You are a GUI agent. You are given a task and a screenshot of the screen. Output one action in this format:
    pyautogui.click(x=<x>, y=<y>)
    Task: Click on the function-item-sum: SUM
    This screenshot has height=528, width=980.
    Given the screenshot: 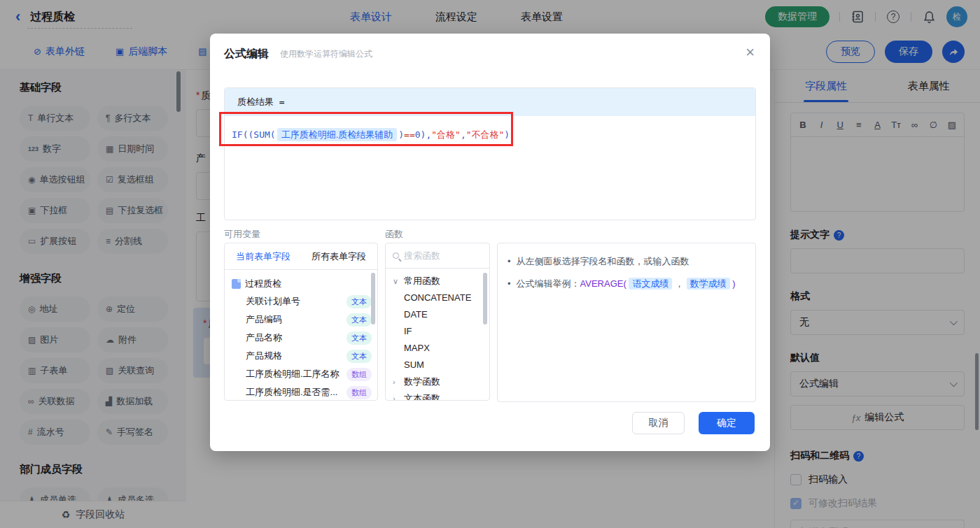 What is the action you would take?
    pyautogui.click(x=440, y=365)
    